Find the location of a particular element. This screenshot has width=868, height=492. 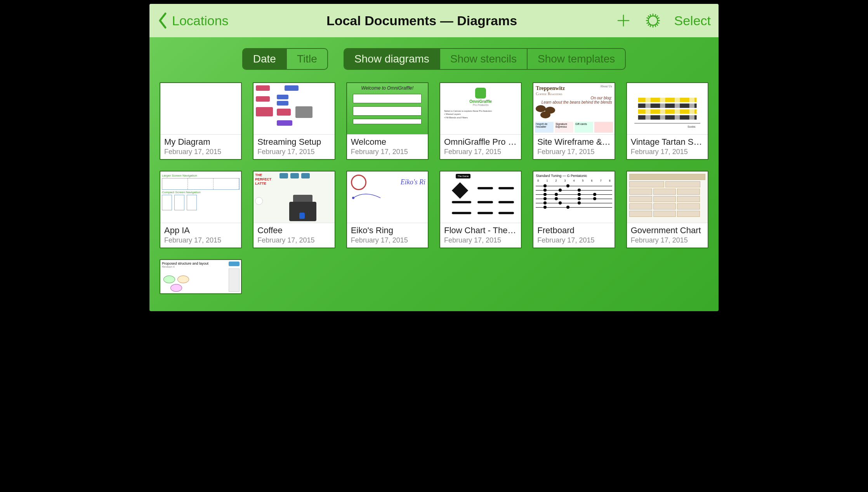

document-item: Eiko's Ri Eiko's Ring February 17, 2015 is located at coordinates (387, 210).